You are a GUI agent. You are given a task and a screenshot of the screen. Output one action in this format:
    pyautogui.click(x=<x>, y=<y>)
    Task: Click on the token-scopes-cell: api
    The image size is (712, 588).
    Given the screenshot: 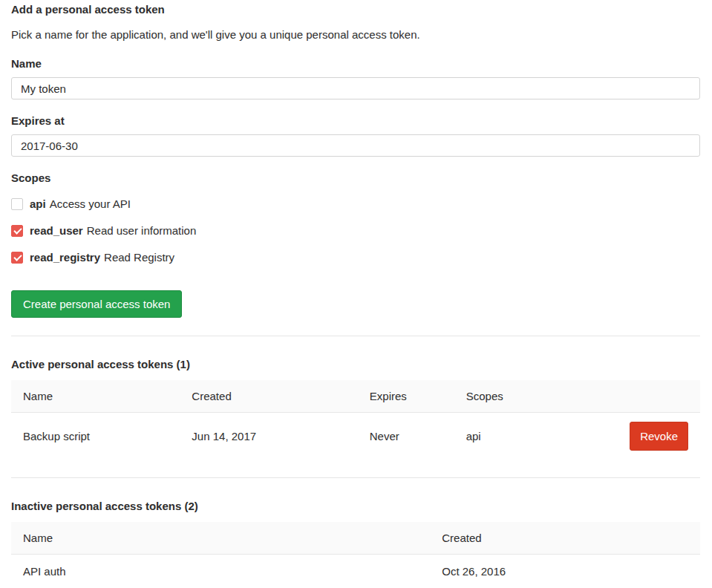 What is the action you would take?
    pyautogui.click(x=521, y=437)
    